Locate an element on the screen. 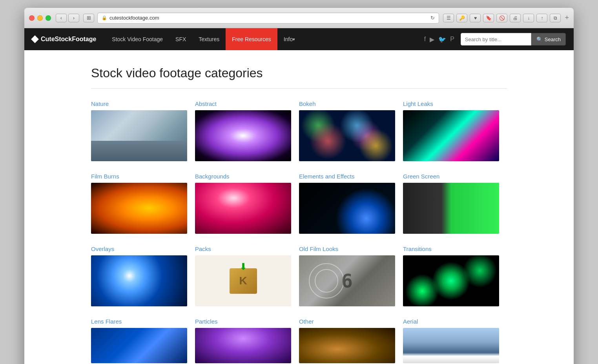 Image resolution: width=598 pixels, height=364 pixels. forward-button: › is located at coordinates (74, 18).